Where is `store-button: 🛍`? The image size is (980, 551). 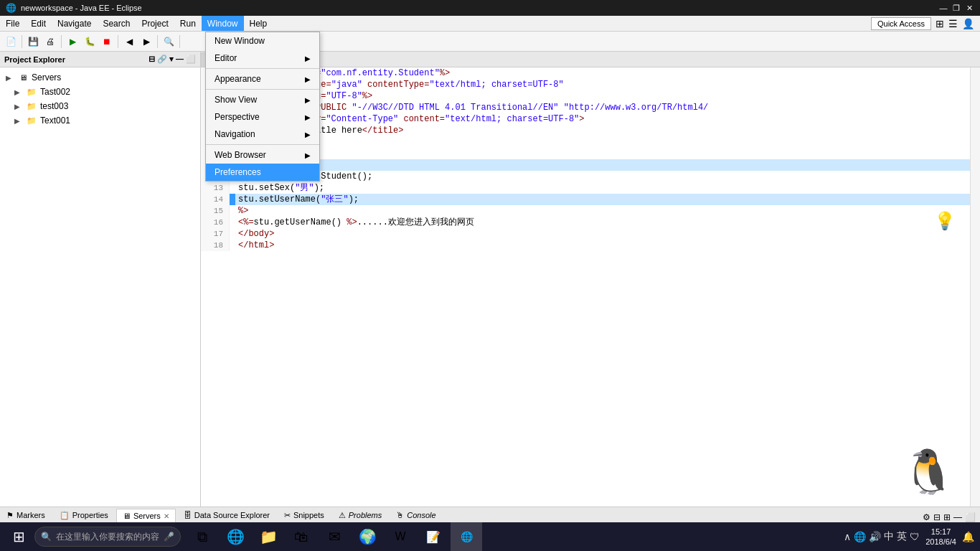
store-button: 🛍 is located at coordinates (301, 537).